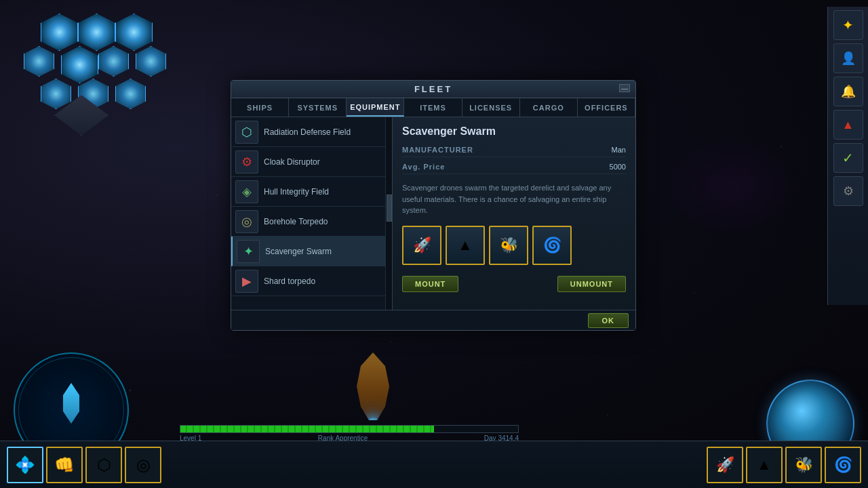 The height and width of the screenshot is (488, 868). Describe the element at coordinates (549, 107) in the screenshot. I see `tab-cargo: CARGO` at that location.